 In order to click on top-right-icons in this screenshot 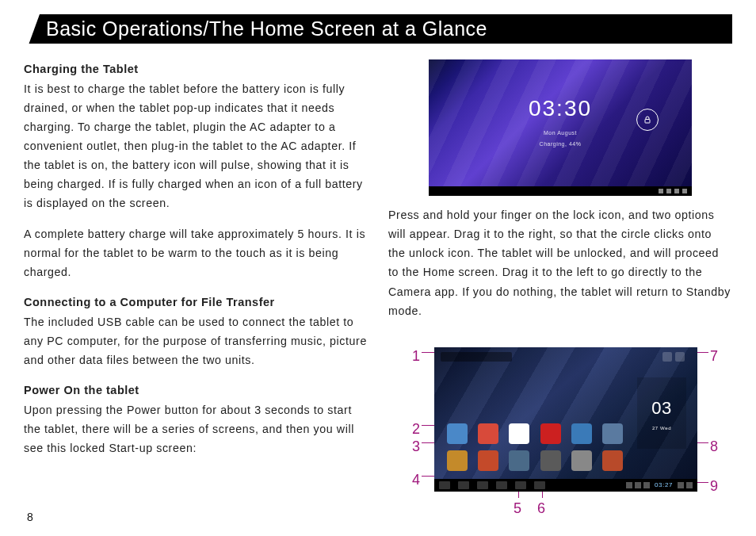, I will do `click(677, 357)`.